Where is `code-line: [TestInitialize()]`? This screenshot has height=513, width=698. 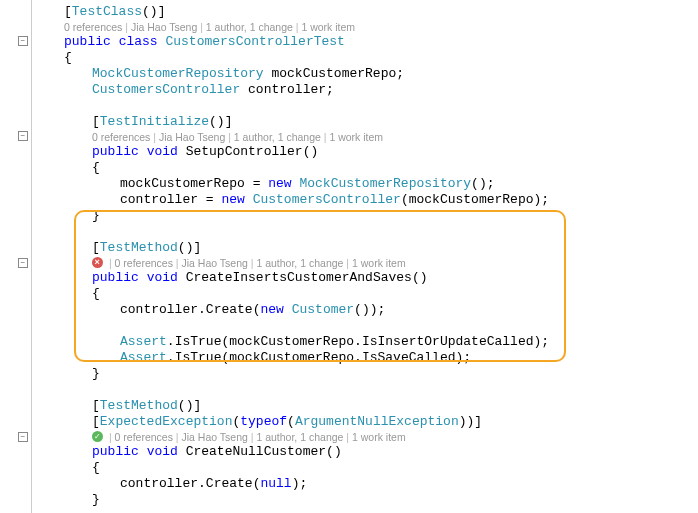
code-line: [TestInitialize()] is located at coordinates (367, 122).